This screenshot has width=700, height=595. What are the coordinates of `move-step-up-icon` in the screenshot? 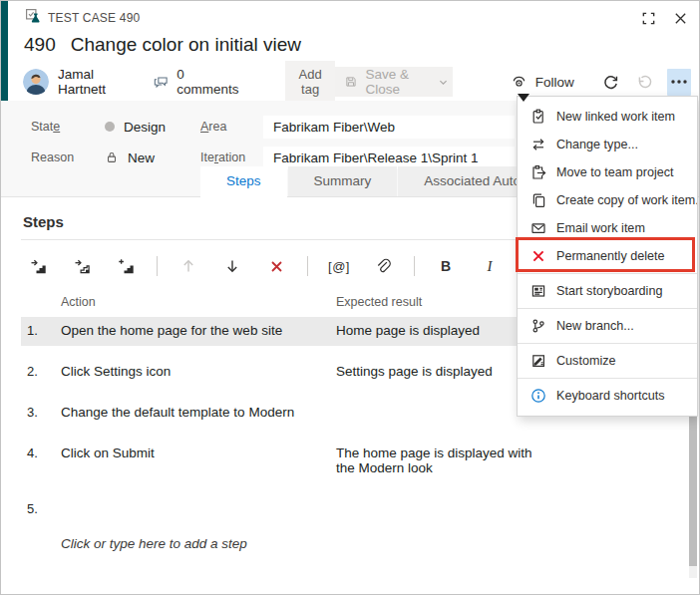 It's located at (188, 266).